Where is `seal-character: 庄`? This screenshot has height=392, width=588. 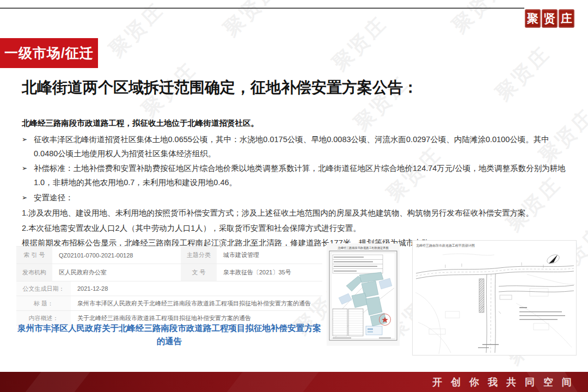 seal-character: 庄 is located at coordinates (566, 19).